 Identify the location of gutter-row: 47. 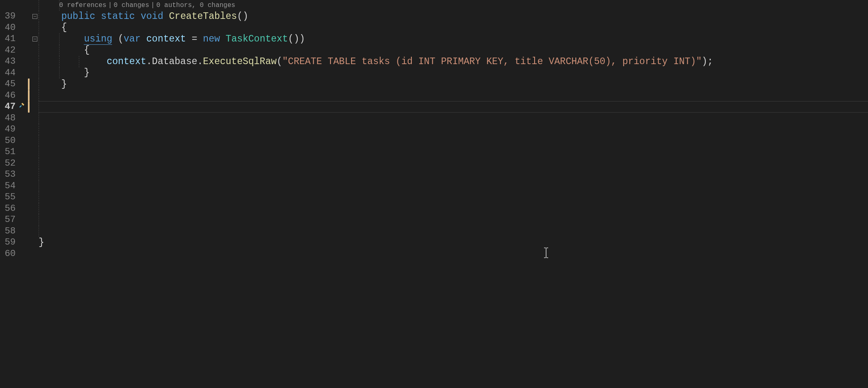
(19, 107).